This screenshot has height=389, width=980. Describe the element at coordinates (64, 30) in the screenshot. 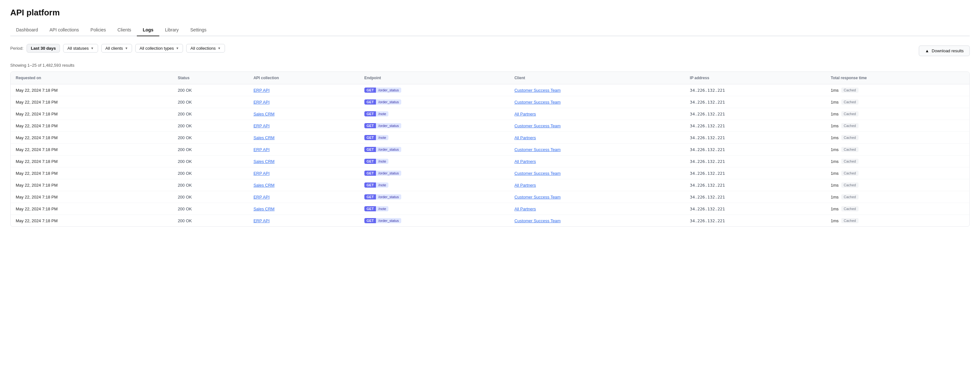

I see `tab-api-collections: API collections` at that location.